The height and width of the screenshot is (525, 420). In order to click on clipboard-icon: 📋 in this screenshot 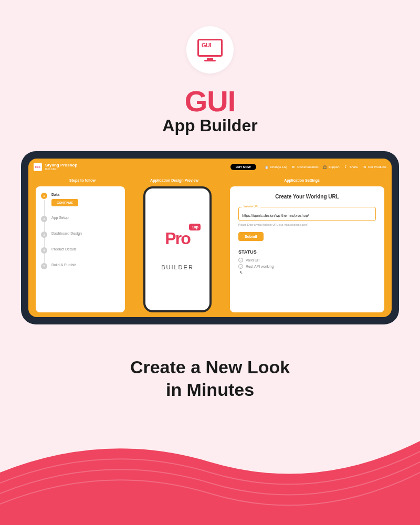, I will do `click(267, 167)`.